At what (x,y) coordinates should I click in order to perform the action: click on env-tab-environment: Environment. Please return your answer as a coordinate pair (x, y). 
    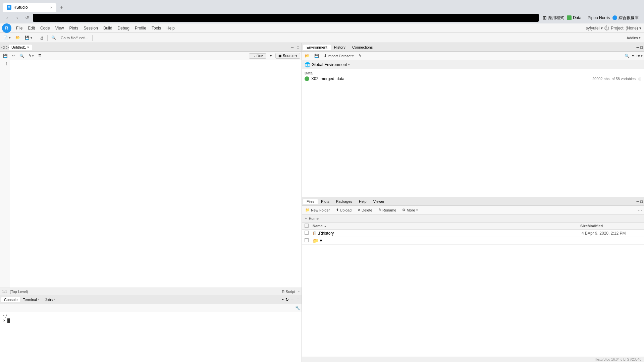
    Looking at the image, I should click on (317, 47).